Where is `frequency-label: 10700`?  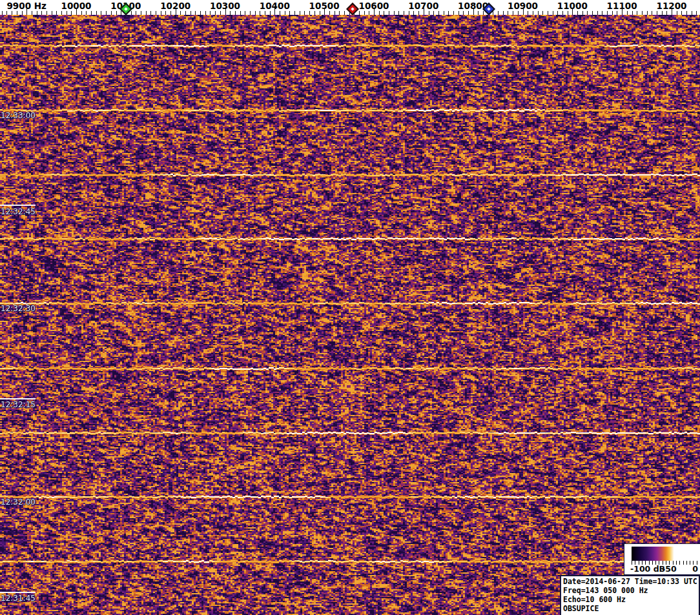 frequency-label: 10700 is located at coordinates (424, 6).